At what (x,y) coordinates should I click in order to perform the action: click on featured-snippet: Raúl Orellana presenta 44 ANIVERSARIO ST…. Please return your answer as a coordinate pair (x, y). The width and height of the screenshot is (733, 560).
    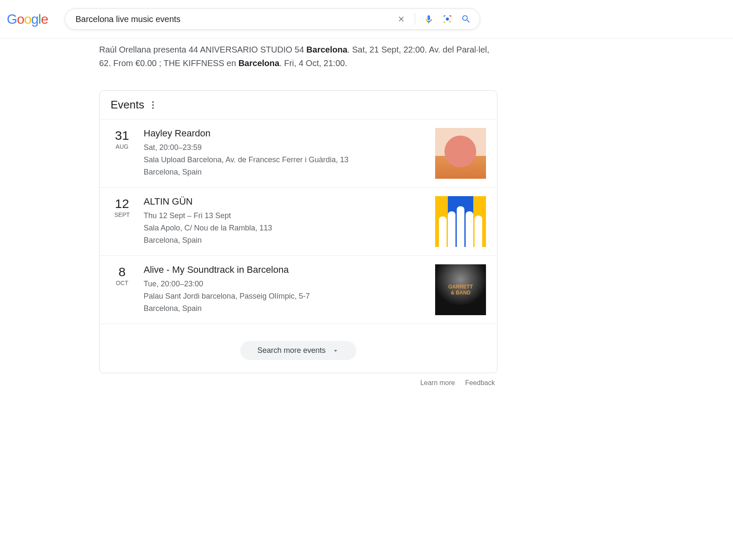
    Looking at the image, I should click on (298, 56).